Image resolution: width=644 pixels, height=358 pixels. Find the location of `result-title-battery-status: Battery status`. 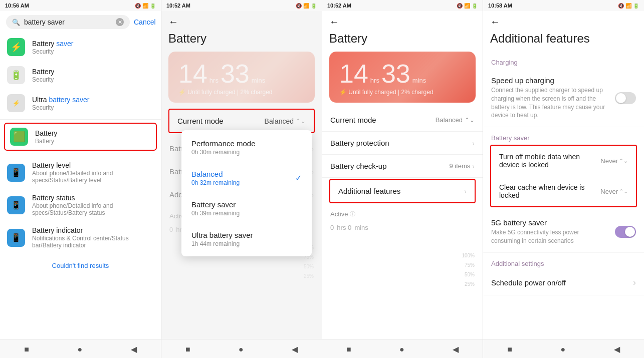

result-title-battery-status: Battery status is located at coordinates (93, 198).